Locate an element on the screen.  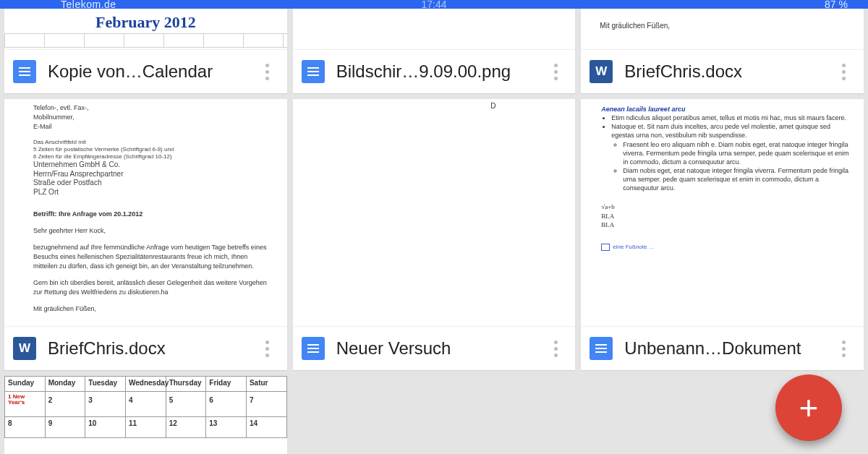
preview-text: Sehr geehrter Herr Kock, is located at coordinates (153, 231).